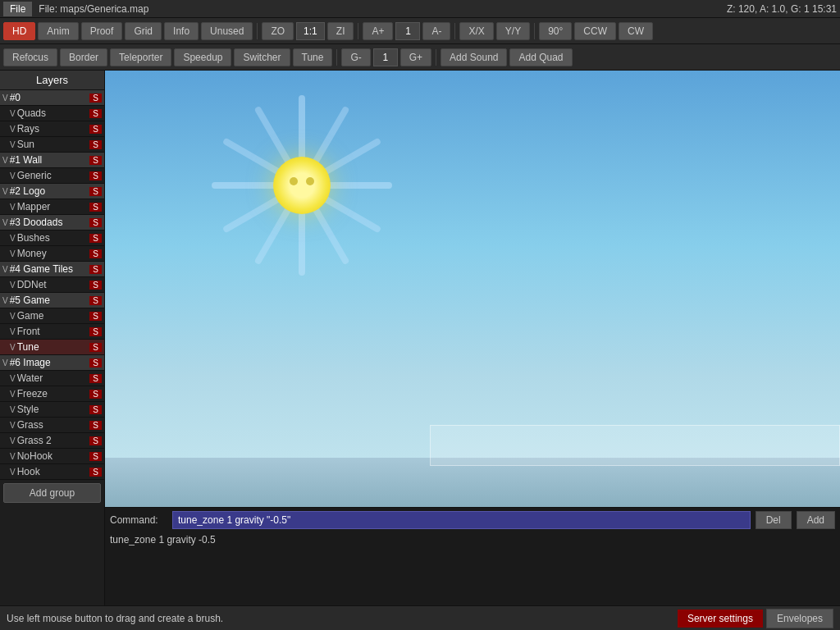 This screenshot has width=840, height=630. I want to click on add-command-button: Add, so click(815, 520).